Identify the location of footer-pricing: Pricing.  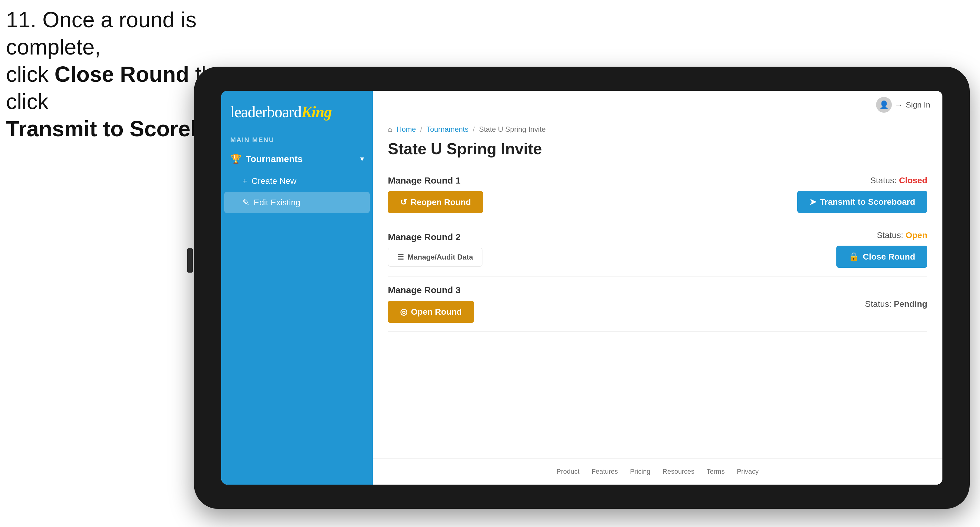
(640, 471).